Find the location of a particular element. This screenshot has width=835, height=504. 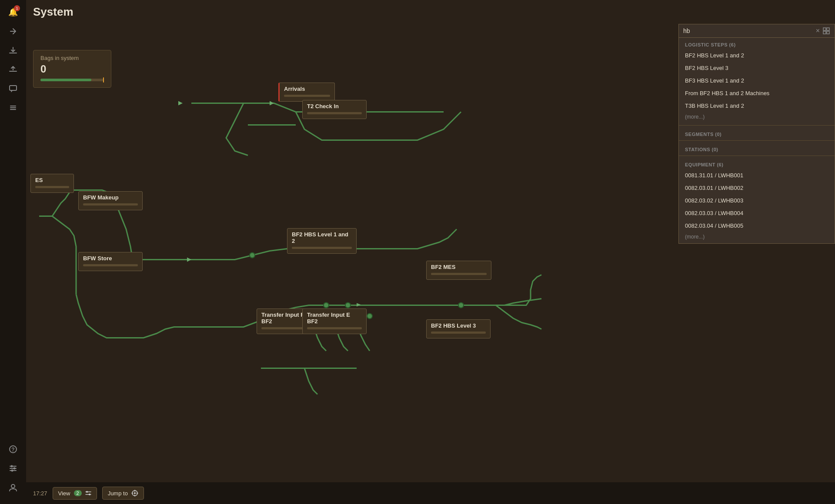

t2-checkin-bar is located at coordinates (334, 113).